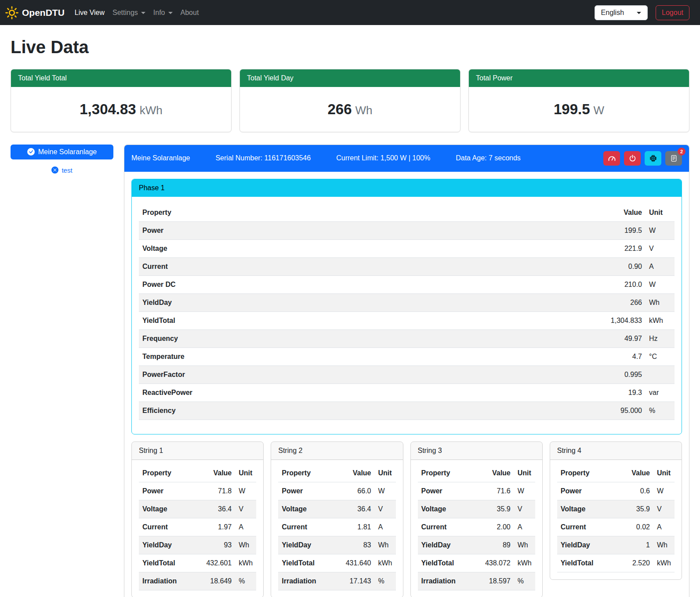 This screenshot has width=700, height=597. I want to click on value-cell: 36.4, so click(214, 509).